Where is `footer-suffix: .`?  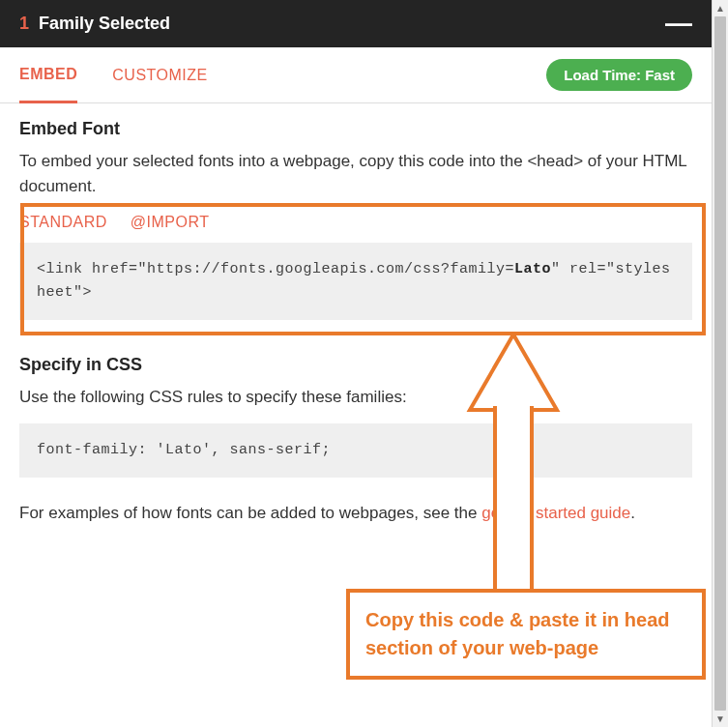 footer-suffix: . is located at coordinates (632, 512).